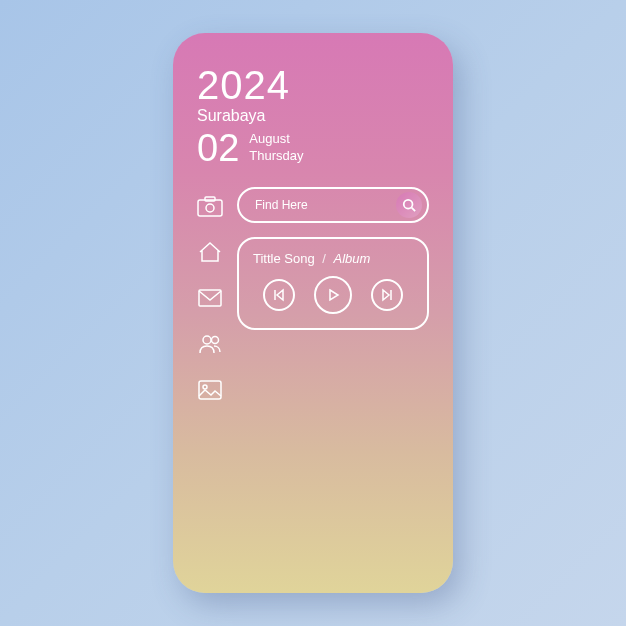  What do you see at coordinates (210, 206) in the screenshot?
I see `camera-icon` at bounding box center [210, 206].